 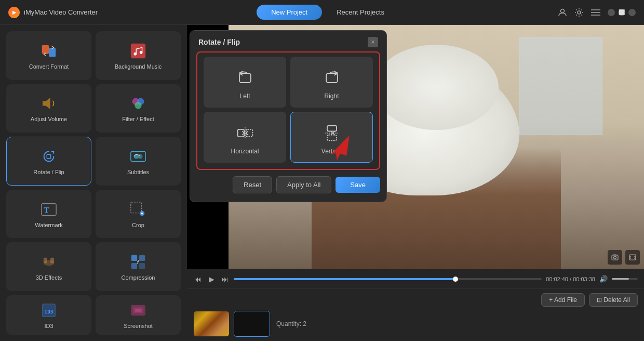 I want to click on modal-title: Rotate / Flip, so click(x=219, y=42).